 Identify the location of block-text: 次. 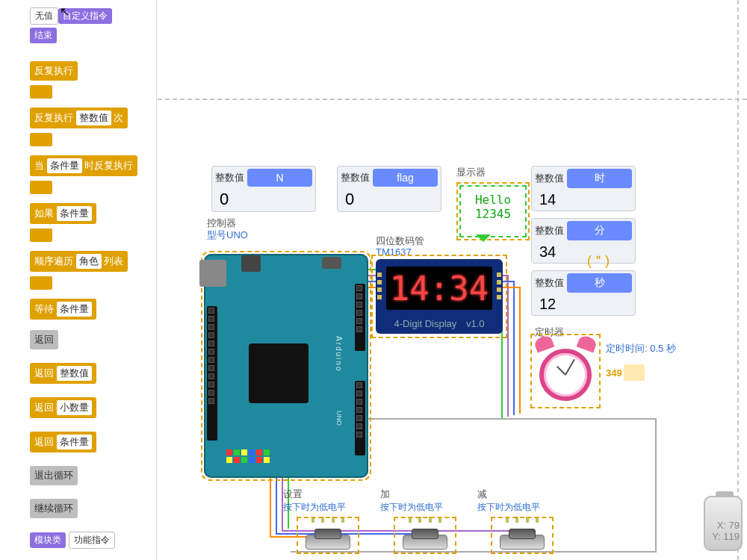
(118, 118).